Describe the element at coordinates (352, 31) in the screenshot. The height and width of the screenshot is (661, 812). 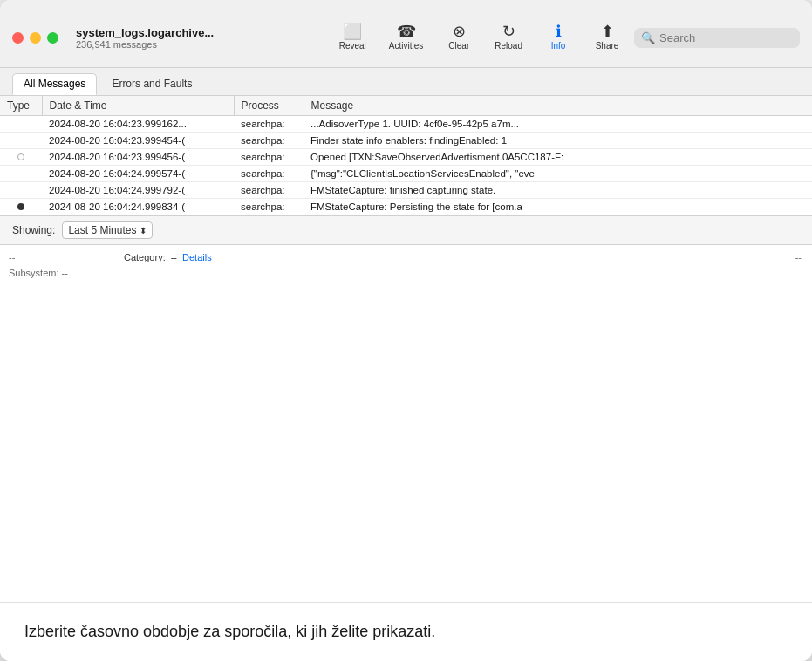
I see `reveal-icon: ⬜` at that location.